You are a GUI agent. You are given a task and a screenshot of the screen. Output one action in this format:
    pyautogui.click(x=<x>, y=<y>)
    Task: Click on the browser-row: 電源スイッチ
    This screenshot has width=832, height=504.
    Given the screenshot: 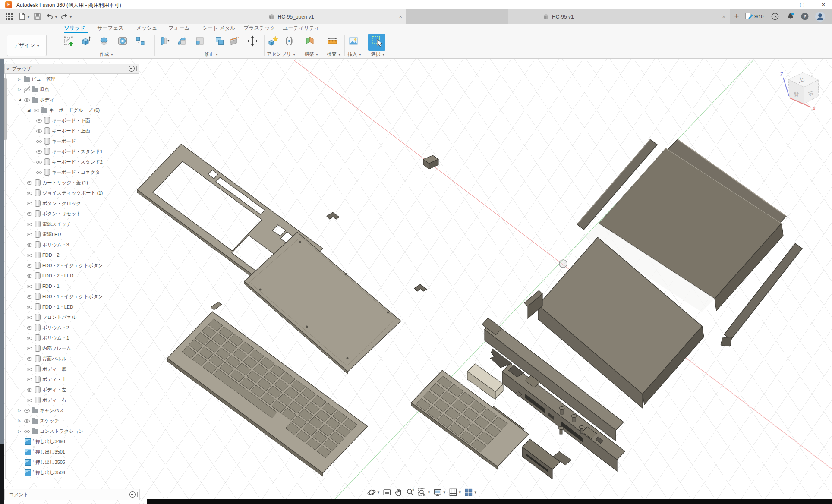 What is the action you would take?
    pyautogui.click(x=72, y=224)
    